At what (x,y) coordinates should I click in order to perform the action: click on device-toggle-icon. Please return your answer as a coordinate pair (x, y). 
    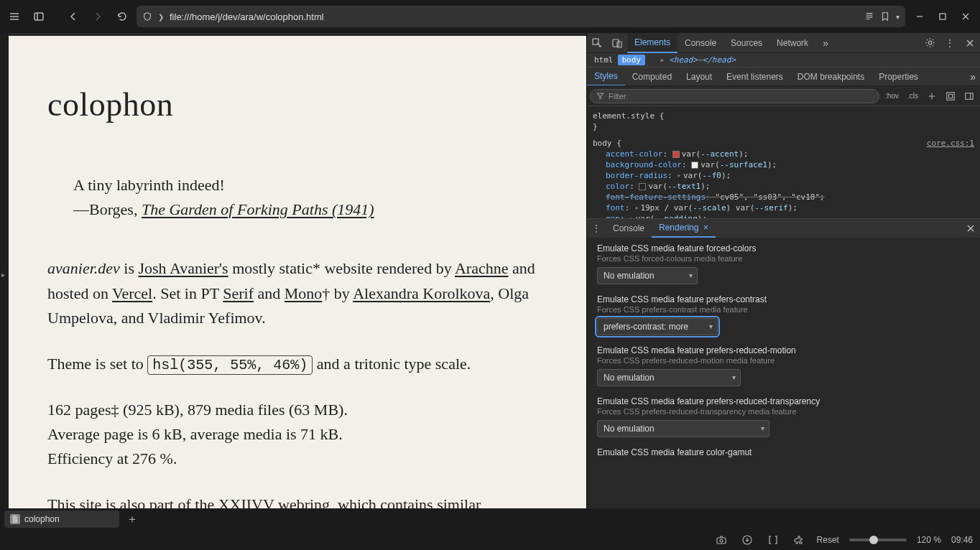
    Looking at the image, I should click on (617, 43).